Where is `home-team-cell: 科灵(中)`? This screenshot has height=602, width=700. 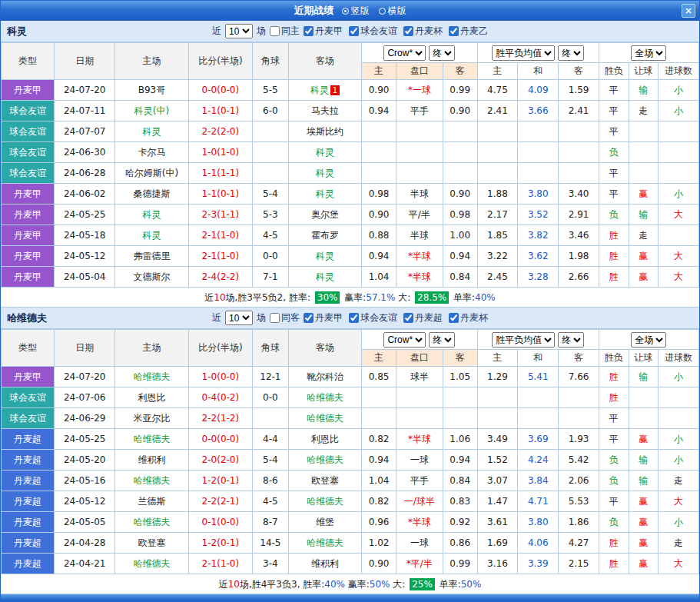 home-team-cell: 科灵(中) is located at coordinates (152, 111).